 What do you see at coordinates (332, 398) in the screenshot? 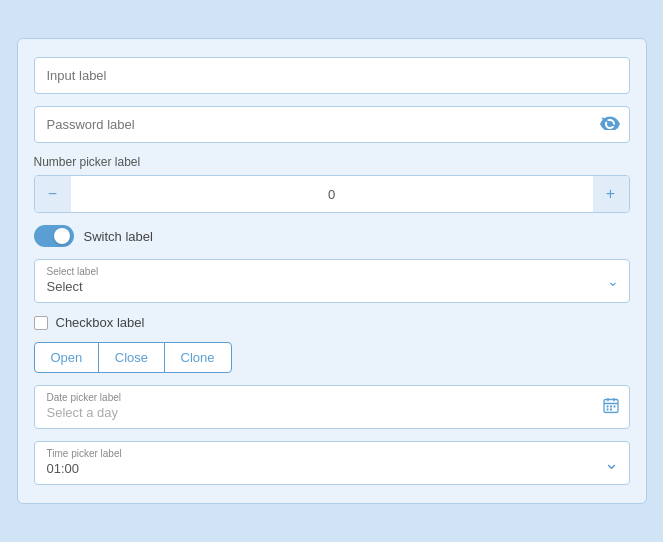
I see `date-picker-label: Date picker label` at bounding box center [332, 398].